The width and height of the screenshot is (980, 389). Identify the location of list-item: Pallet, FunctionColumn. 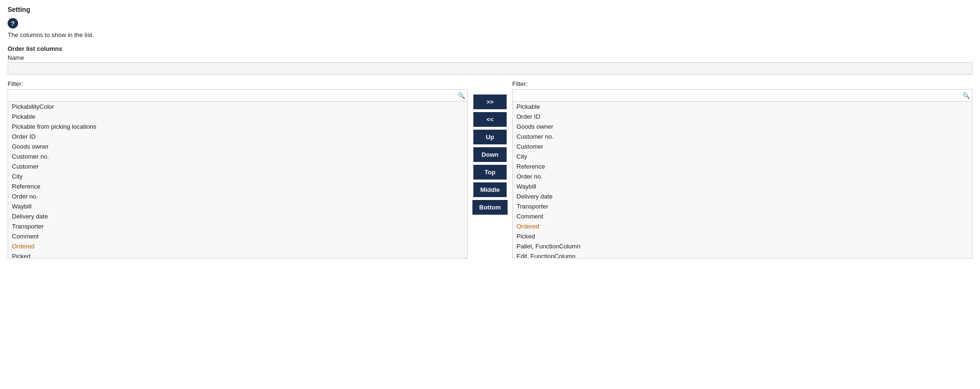
(742, 246).